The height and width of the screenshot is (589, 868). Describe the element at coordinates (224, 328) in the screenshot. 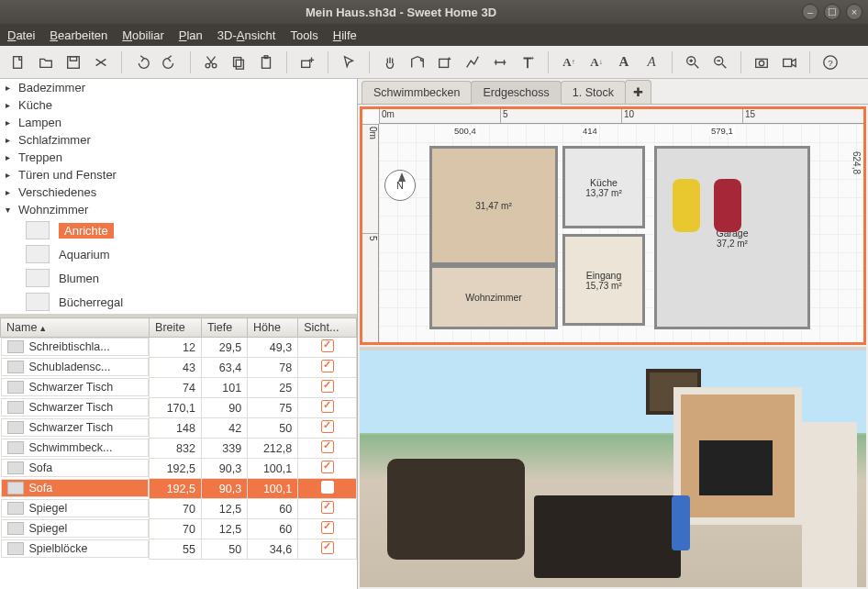

I see `column-header: Tiefe` at that location.